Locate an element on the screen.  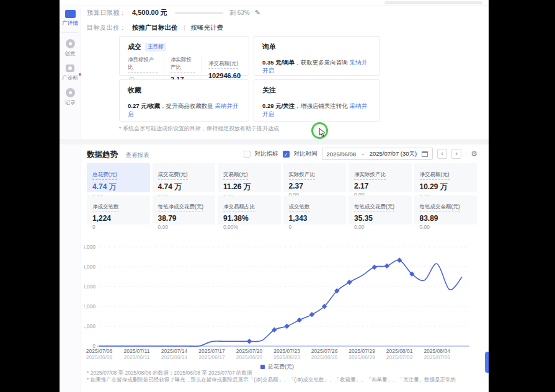
x-tick-label-secondary: 2025/07/05 is located at coordinates (437, 357).